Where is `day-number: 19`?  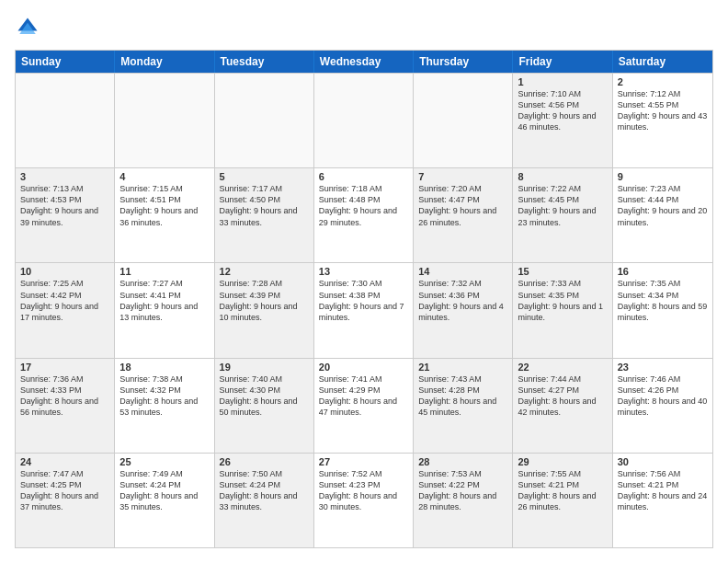 day-number: 19 is located at coordinates (265, 367).